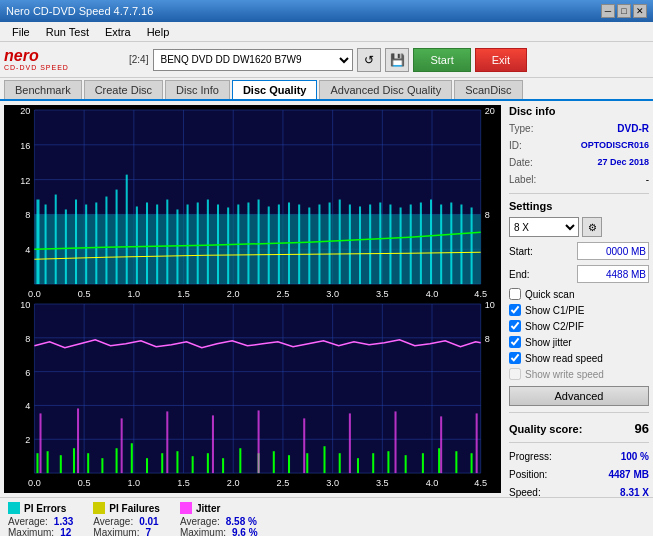  What do you see at coordinates (432, 294) in the screenshot?
I see `svg-text: 4.0` at bounding box center [432, 294].